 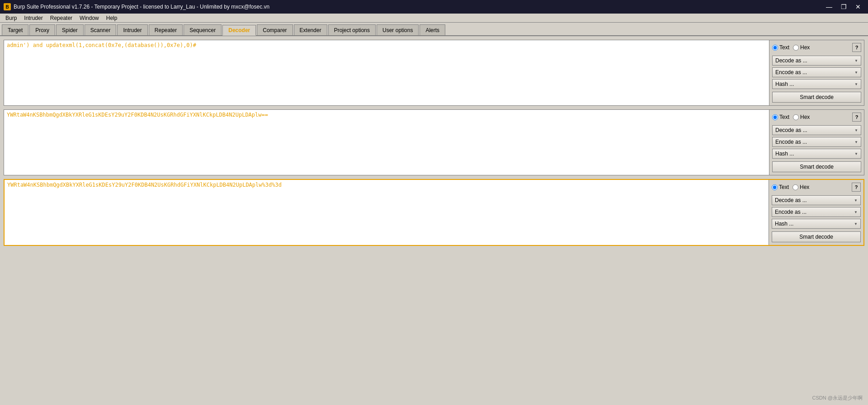 What do you see at coordinates (856, 201) in the screenshot?
I see `decode-arrow-3: ▼` at bounding box center [856, 201].